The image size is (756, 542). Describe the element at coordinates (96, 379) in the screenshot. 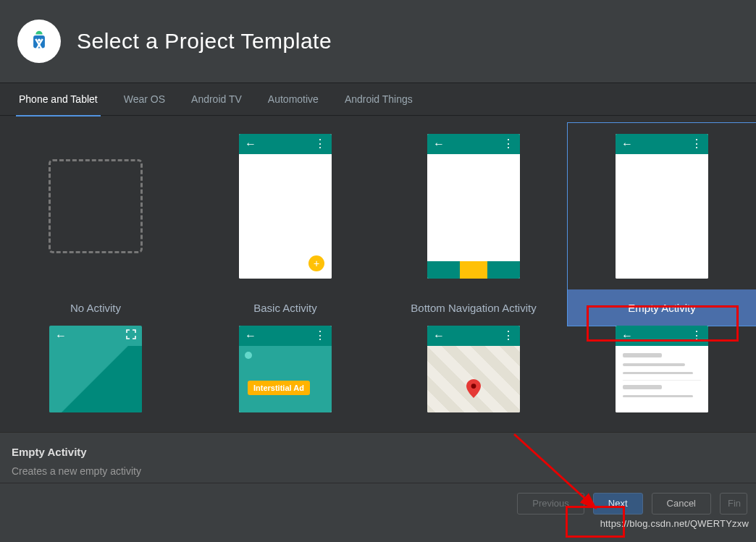

I see `template-fullscreen-activity: ←` at that location.